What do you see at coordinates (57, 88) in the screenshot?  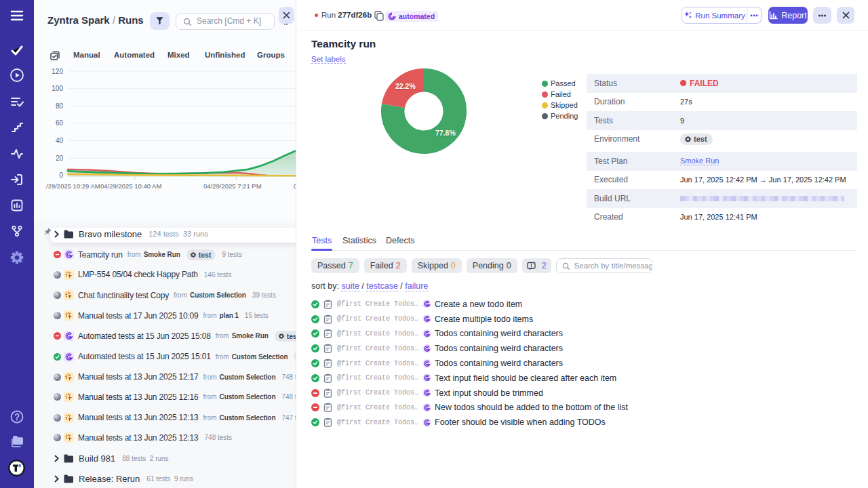 I see `svg-text: 100` at bounding box center [57, 88].